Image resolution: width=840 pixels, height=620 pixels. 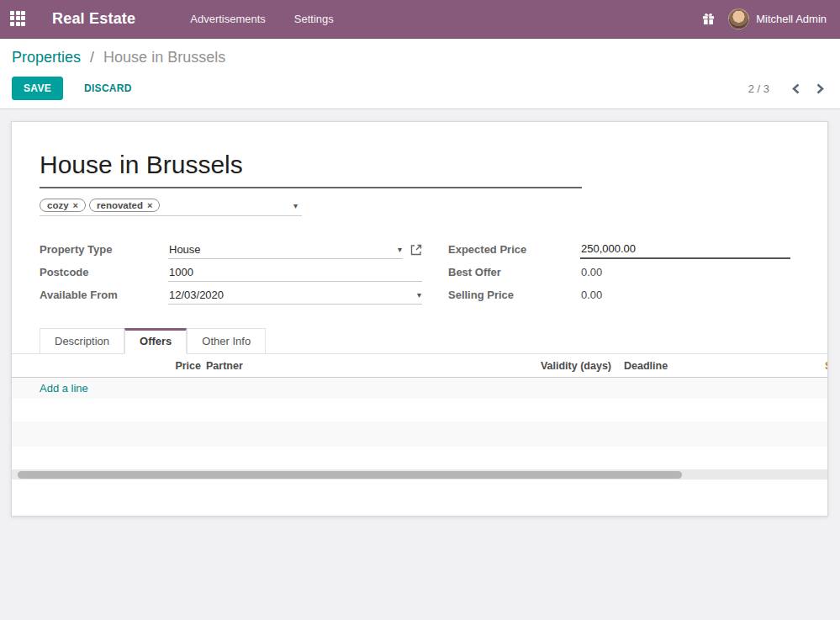 I want to click on control-panel: Properties / House in Brussels SAVE DISC…, so click(x=420, y=74).